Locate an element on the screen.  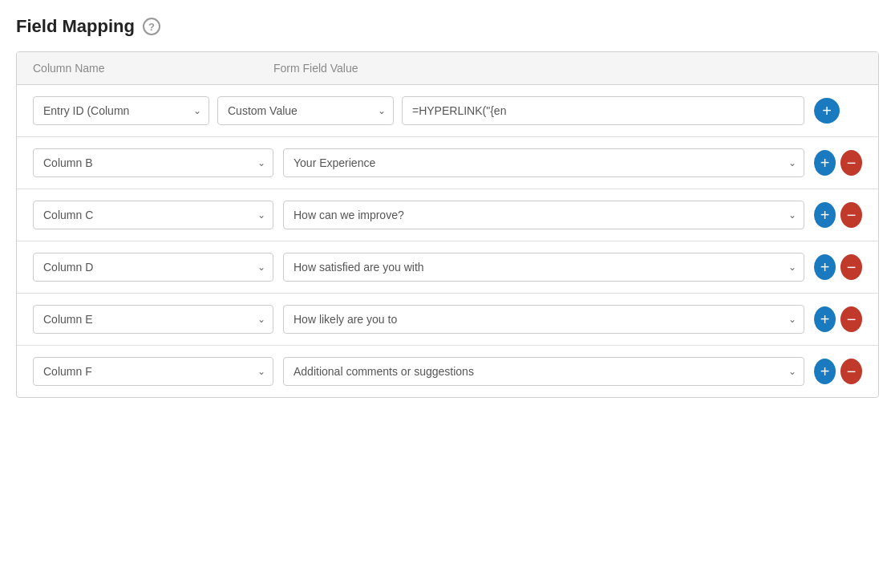
table-row-row-b: Column B ⌄ Your Experience ⌄ + − is located at coordinates (448, 164).